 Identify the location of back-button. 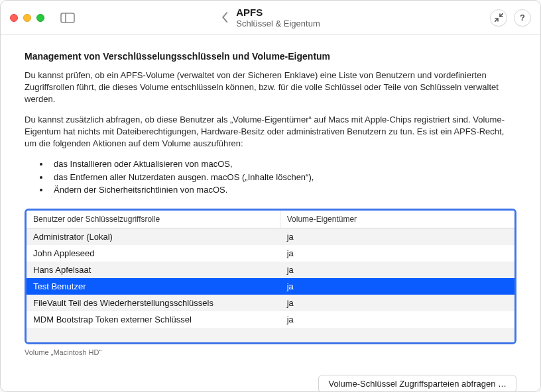
(224, 18).